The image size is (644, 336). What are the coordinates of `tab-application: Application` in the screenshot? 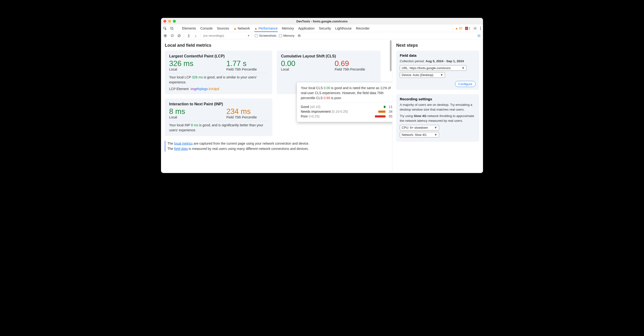 It's located at (306, 28).